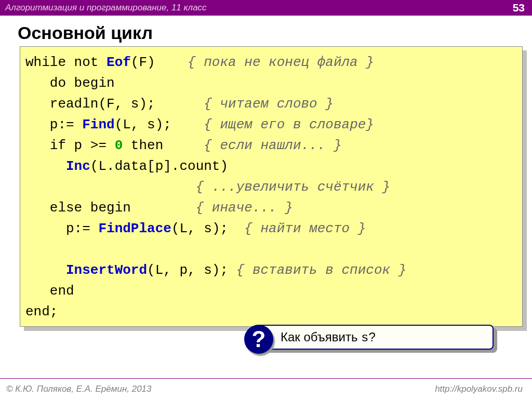 The image size is (532, 399). Describe the element at coordinates (328, 338) in the screenshot. I see `callout-text: Как объявить s?` at that location.